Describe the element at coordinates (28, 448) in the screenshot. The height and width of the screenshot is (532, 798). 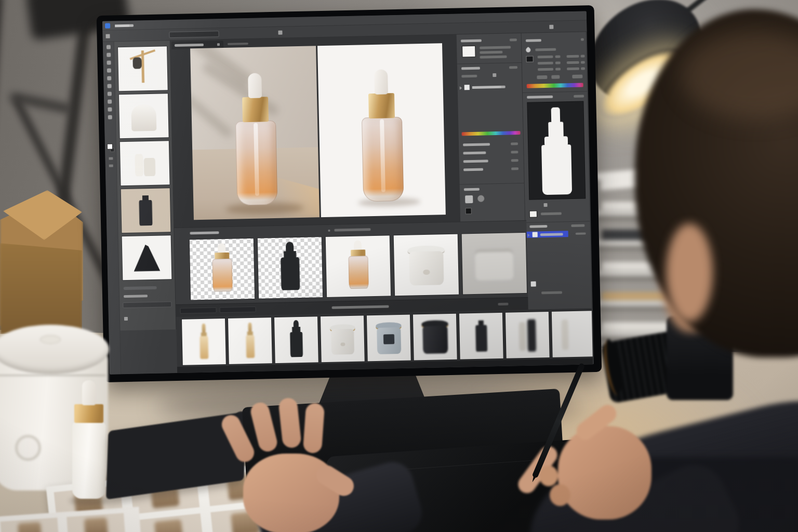
I see `rice-cooker-front-button` at that location.